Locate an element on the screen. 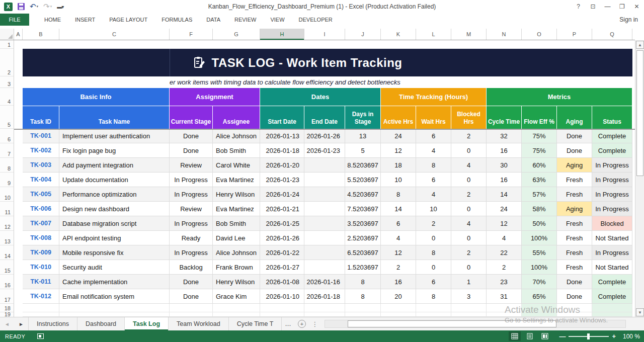 The image size is (644, 342). cell-tk-008-stage: Ready is located at coordinates (191, 238).